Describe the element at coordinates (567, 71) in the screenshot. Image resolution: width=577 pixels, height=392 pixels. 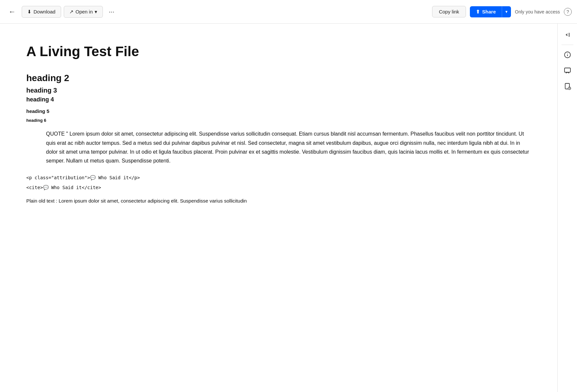
I see `sidebar-comments-button` at that location.